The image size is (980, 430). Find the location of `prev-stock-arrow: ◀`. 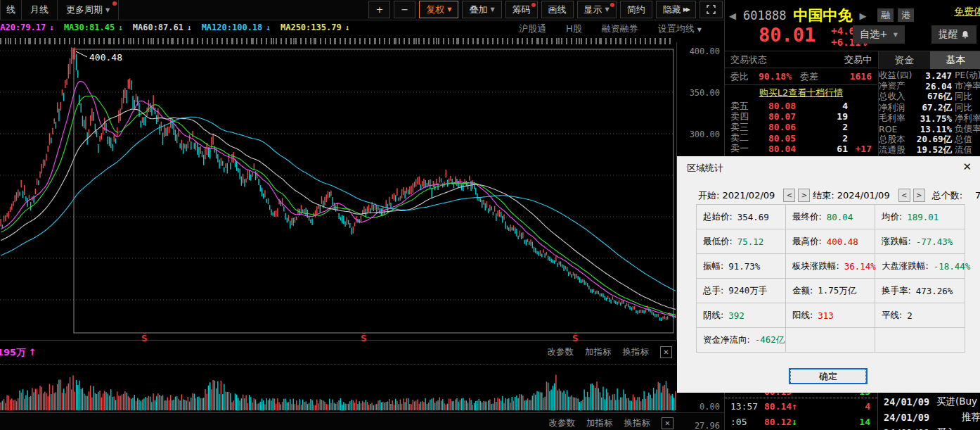

prev-stock-arrow: ◀ is located at coordinates (733, 15).